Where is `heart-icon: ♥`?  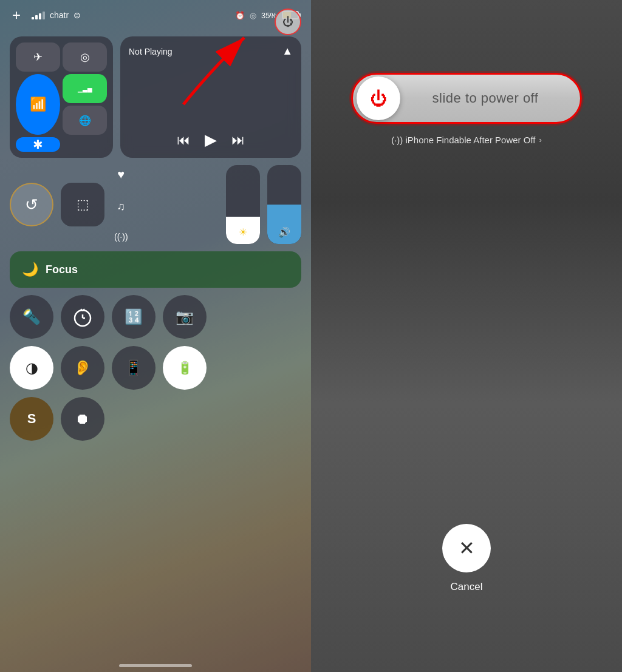 heart-icon: ♥ is located at coordinates (121, 175).